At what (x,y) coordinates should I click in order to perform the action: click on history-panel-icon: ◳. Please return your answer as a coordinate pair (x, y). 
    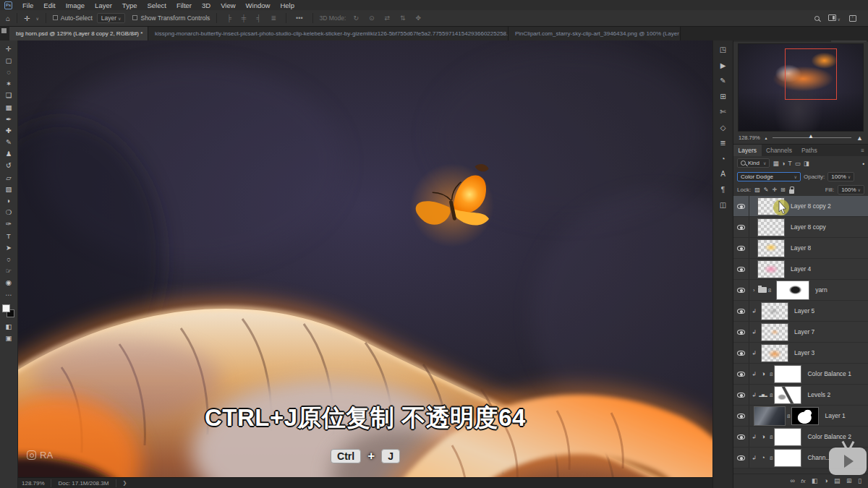
    Looking at the image, I should click on (723, 49).